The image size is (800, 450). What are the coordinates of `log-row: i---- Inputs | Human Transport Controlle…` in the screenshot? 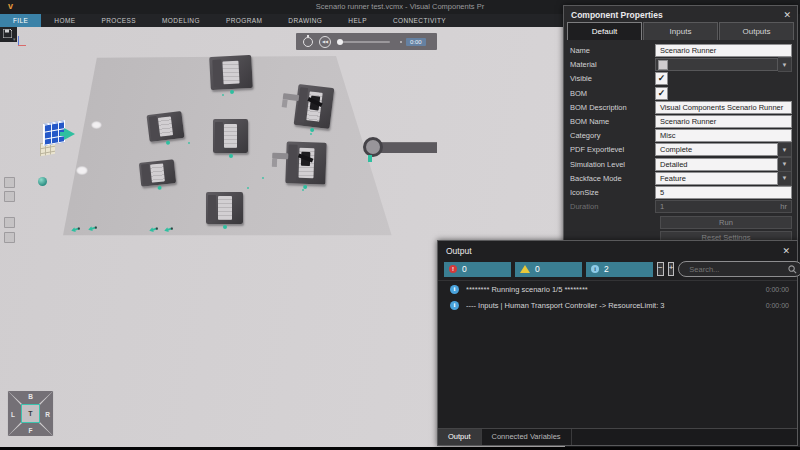 It's located at (618, 305).